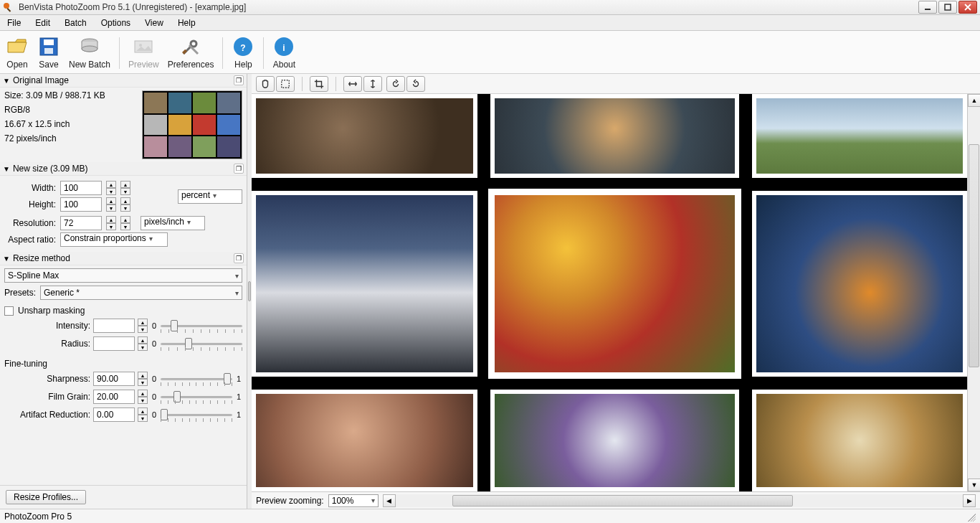  I want to click on scroll-right-button: ▶, so click(969, 501).